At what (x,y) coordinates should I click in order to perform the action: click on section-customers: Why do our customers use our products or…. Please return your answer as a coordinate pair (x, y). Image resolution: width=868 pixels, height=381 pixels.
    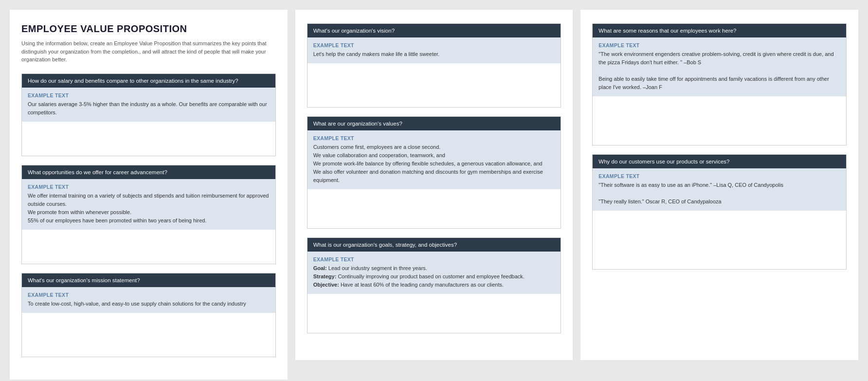
    Looking at the image, I should click on (719, 212).